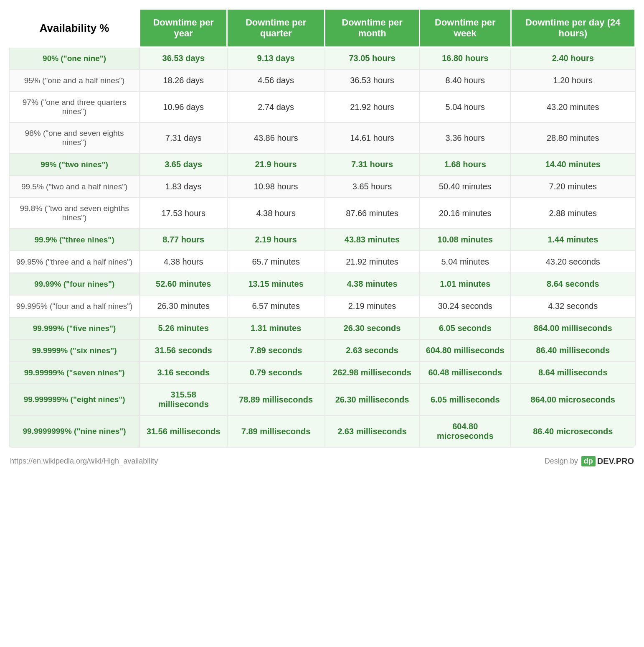 This screenshot has height=647, width=644. Describe the element at coordinates (276, 80) in the screenshot. I see `cell-1-2: 4.56 days` at that location.